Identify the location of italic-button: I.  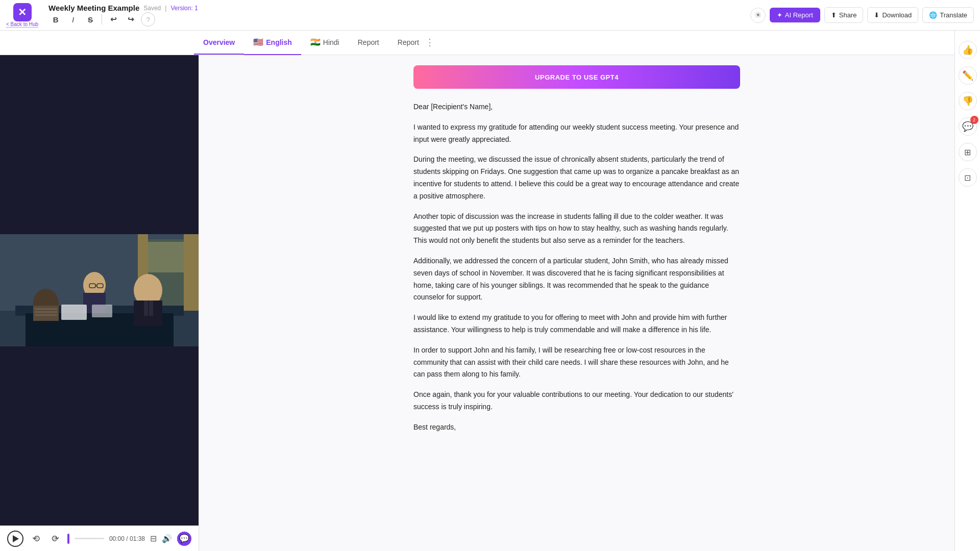
(73, 19).